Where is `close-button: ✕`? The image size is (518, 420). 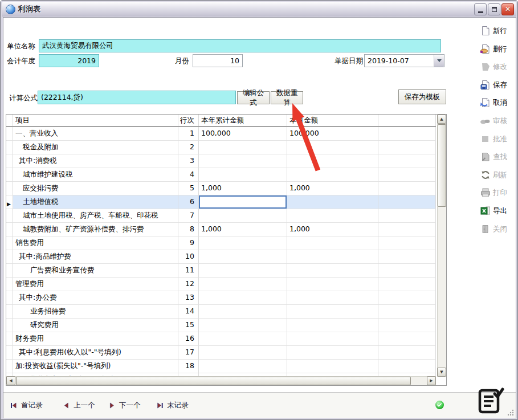 close-button: ✕ is located at coordinates (508, 9).